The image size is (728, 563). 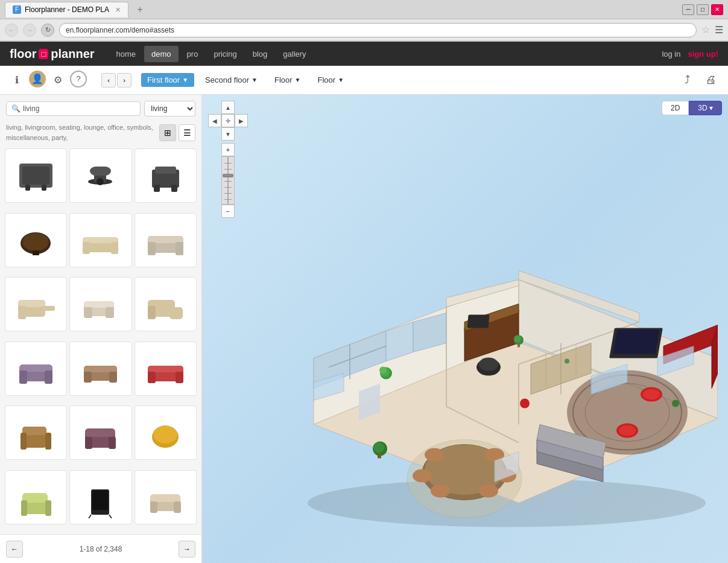 What do you see at coordinates (364, 80) in the screenshot?
I see `toolbar: ℹ 👤 ⚙ ? ‹ › First floor ▼ Second floor ▼…` at bounding box center [364, 80].